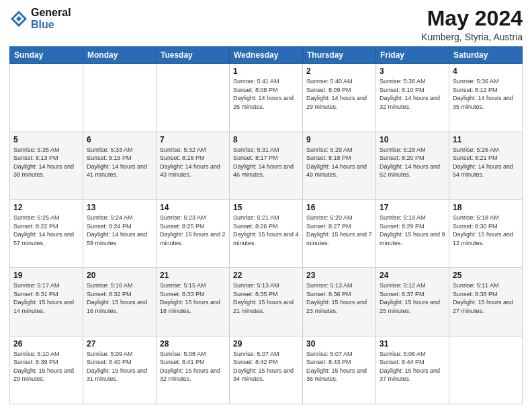  Describe the element at coordinates (266, 98) in the screenshot. I see `day-cell: 1Sunrise: 5:41 AM Sunset: 8:08 PM Daylig…` at that location.